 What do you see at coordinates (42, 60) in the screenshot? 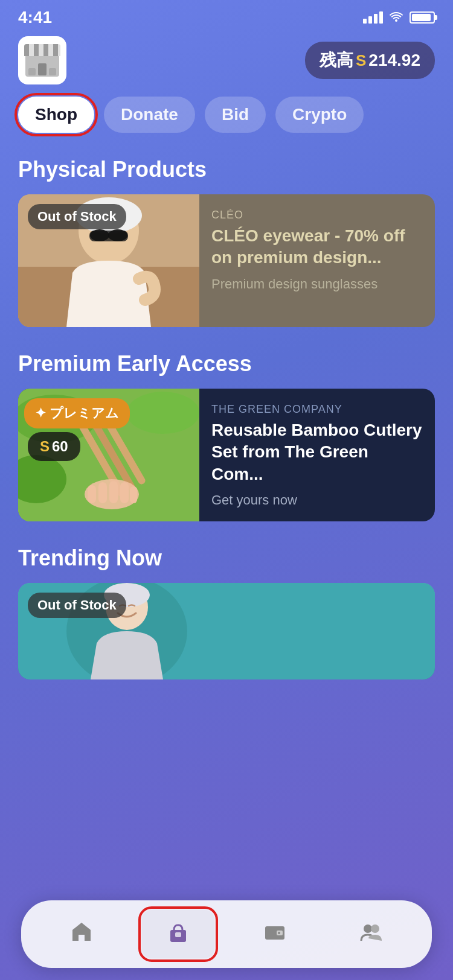
I see `shop-logo` at bounding box center [42, 60].